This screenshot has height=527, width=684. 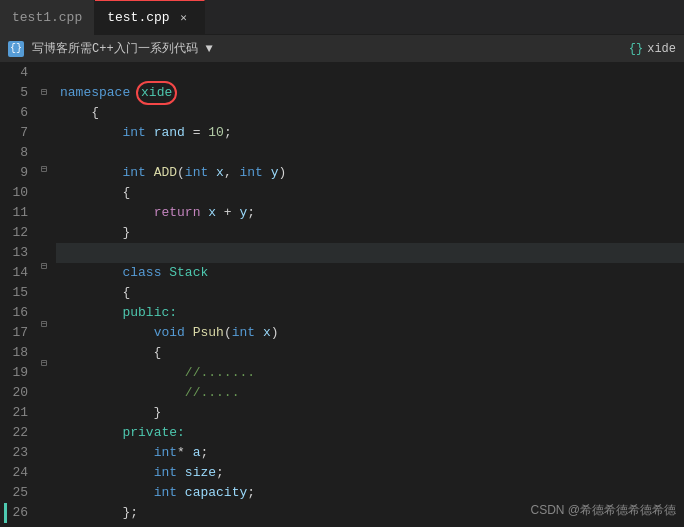 What do you see at coordinates (142, 273) in the screenshot?
I see `token: class` at bounding box center [142, 273].